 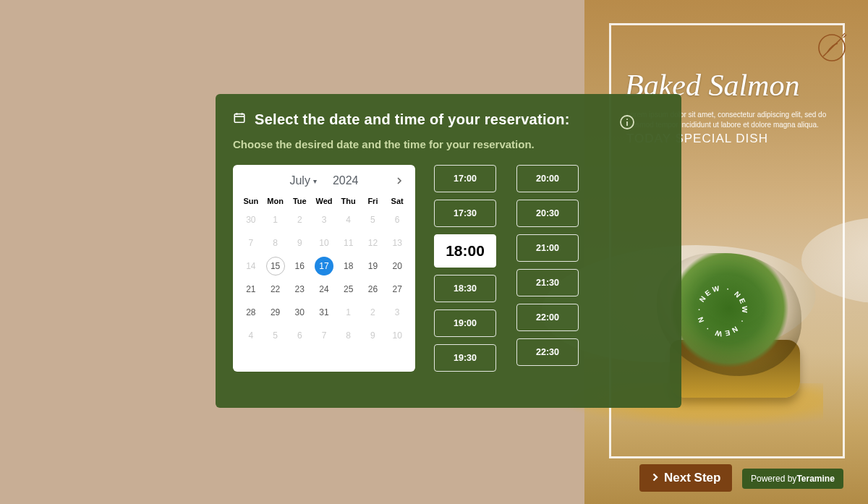 I want to click on calendar-day: 27, so click(x=397, y=289).